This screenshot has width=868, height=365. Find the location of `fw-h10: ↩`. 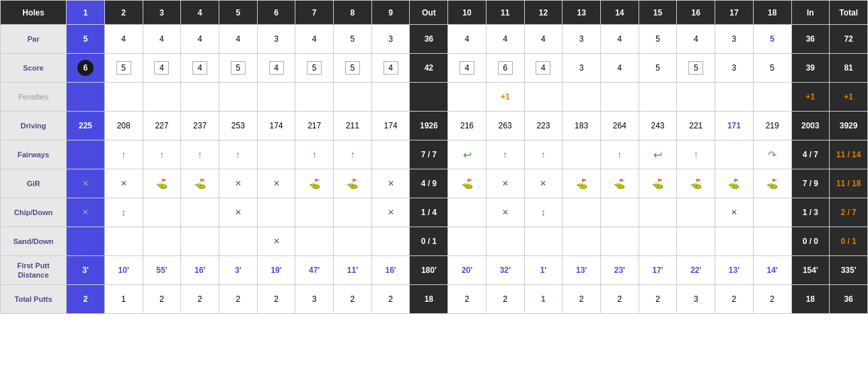

fw-h10: ↩ is located at coordinates (467, 155).